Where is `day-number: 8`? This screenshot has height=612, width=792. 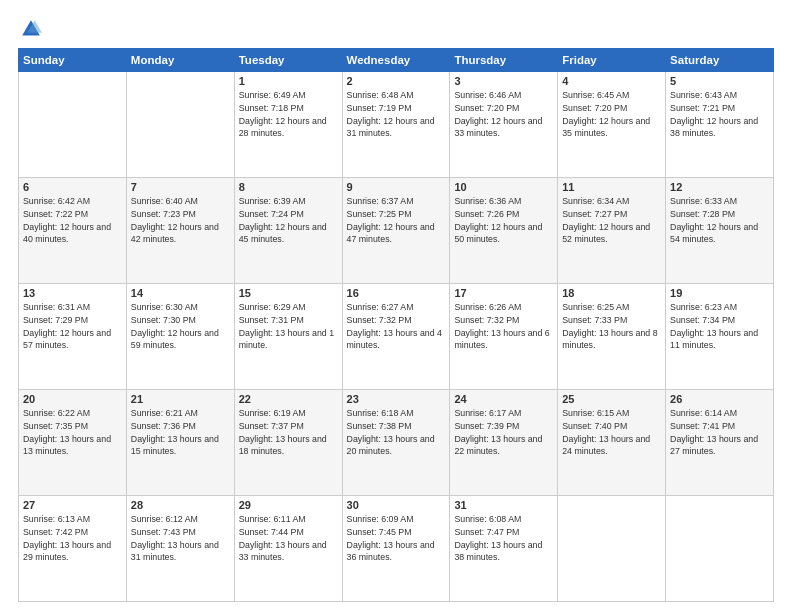
day-number: 8 is located at coordinates (288, 187).